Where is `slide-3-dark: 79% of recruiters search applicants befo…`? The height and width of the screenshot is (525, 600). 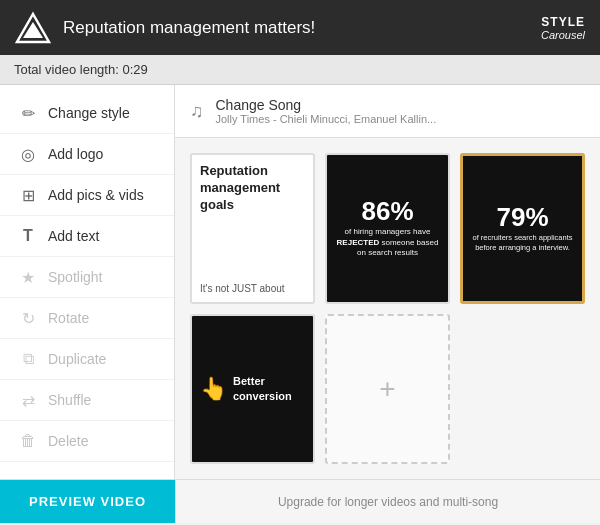 slide-3-dark: 79% of recruiters search applicants befo… is located at coordinates (522, 228).